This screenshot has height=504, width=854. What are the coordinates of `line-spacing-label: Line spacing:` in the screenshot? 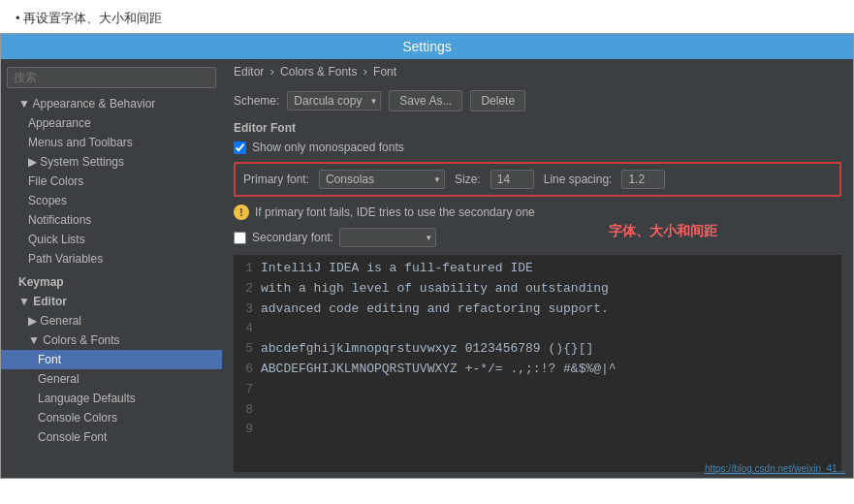 It's located at (578, 179).